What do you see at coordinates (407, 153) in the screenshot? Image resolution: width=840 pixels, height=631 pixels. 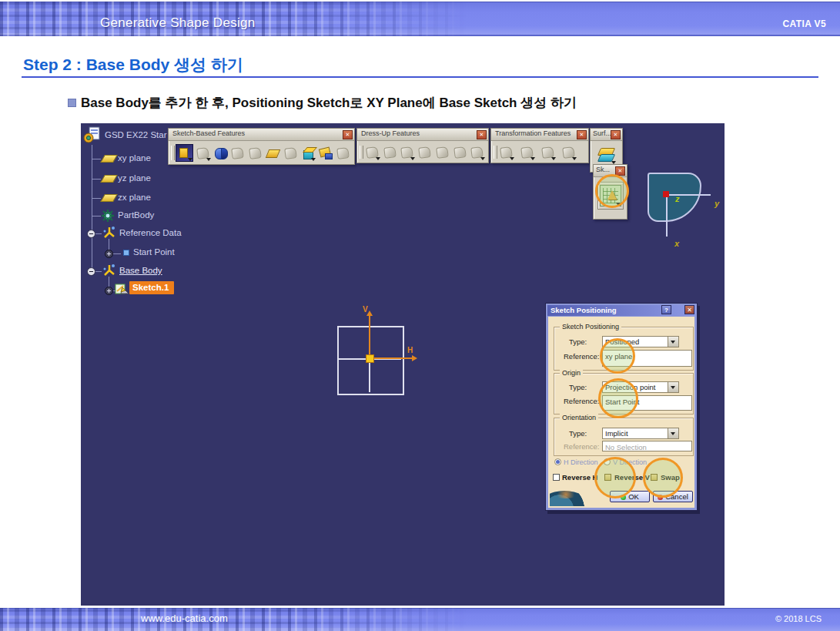 I see `draft-icon` at bounding box center [407, 153].